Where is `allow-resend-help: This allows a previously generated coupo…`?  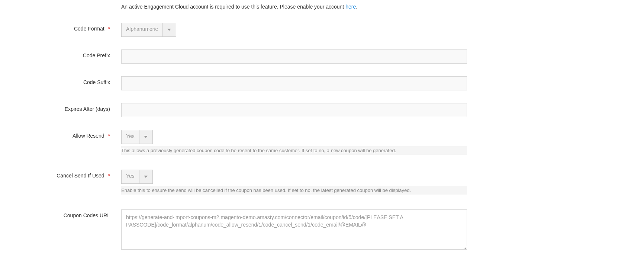
allow-resend-help: This allows a previously generated coupo… is located at coordinates (294, 150).